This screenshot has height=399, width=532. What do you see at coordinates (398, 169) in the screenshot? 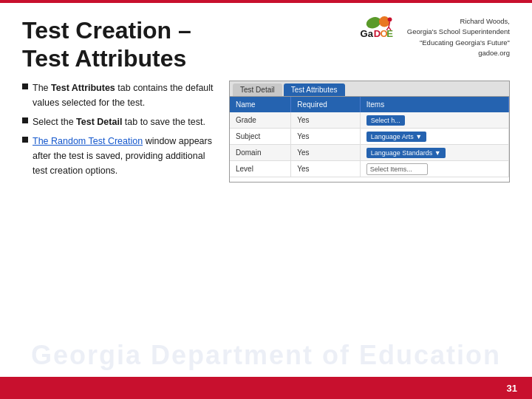
I see `level-select: Select Items...` at bounding box center [398, 169].